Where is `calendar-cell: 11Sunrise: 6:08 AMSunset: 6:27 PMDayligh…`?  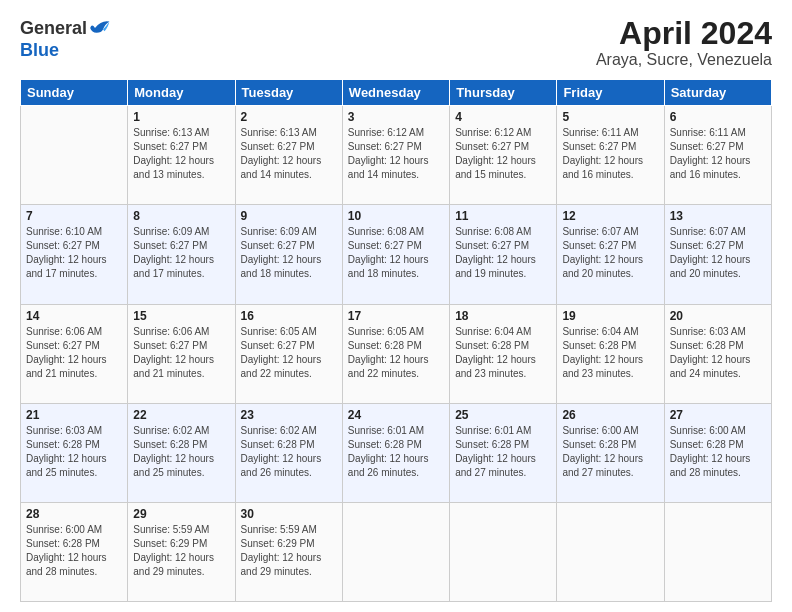 calendar-cell: 11Sunrise: 6:08 AMSunset: 6:27 PMDayligh… is located at coordinates (504, 254).